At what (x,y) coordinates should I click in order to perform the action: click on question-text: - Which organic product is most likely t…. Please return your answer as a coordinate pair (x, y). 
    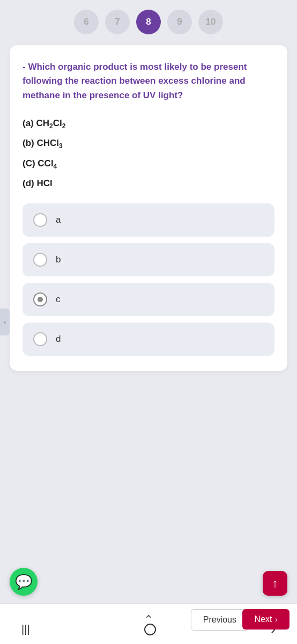
    Looking at the image, I should click on (148, 82).